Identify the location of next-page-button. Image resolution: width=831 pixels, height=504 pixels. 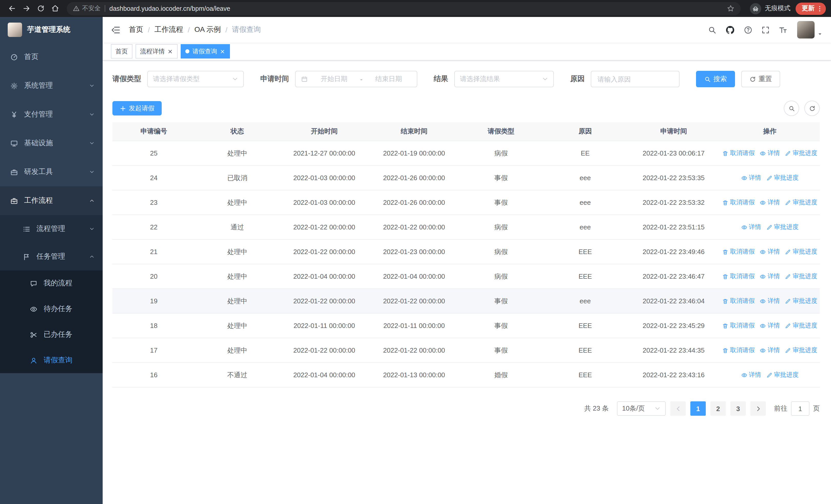
(758, 409).